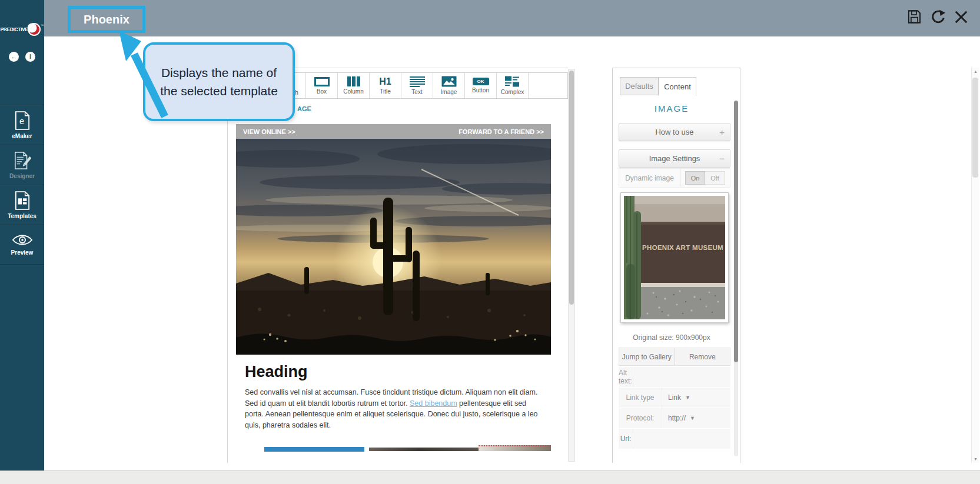  Describe the element at coordinates (715, 178) in the screenshot. I see `dynamic-image-off-button: Off` at that location.